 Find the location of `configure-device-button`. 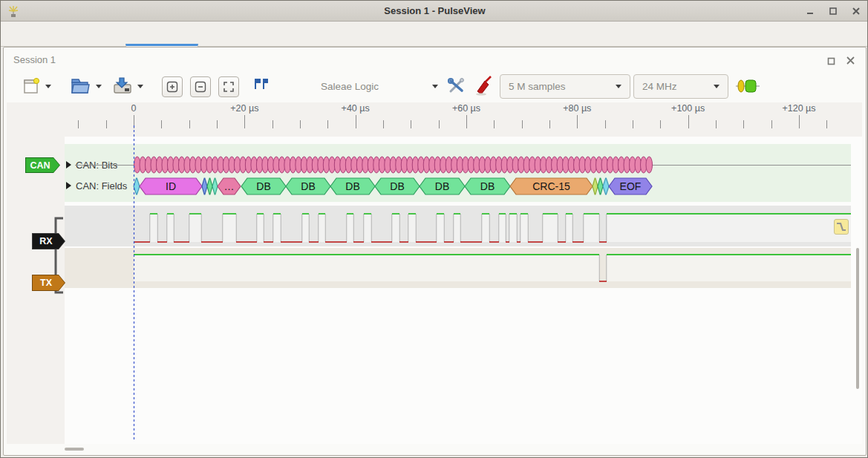

configure-device-button is located at coordinates (457, 85).